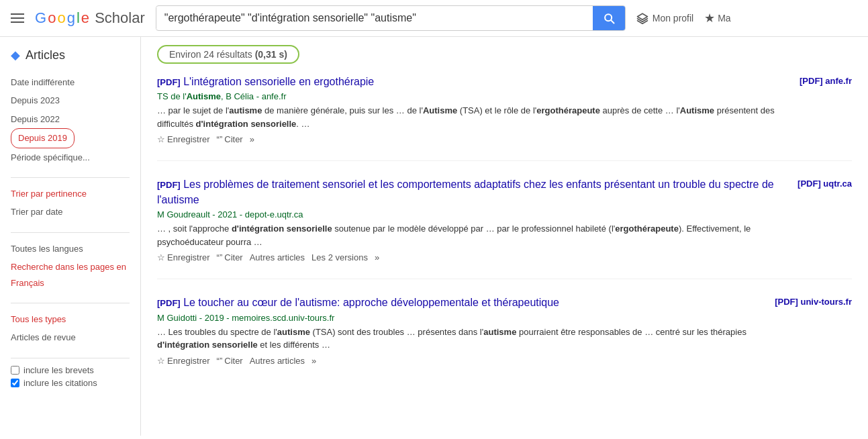 This screenshot has height=439, width=868. Describe the element at coordinates (472, 192) in the screenshot. I see `result-title-2: [PDF] Les problèmes de traitement sensor…` at that location.